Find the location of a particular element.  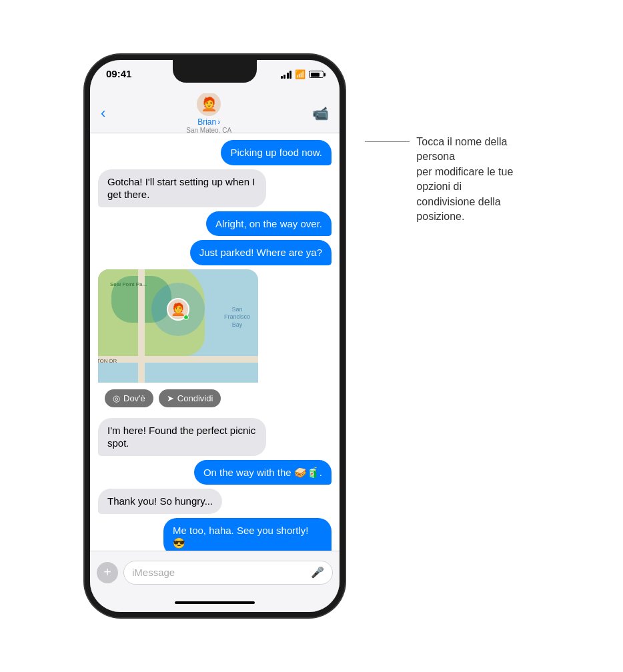

message-row: Alright, on the way over. is located at coordinates (215, 224).